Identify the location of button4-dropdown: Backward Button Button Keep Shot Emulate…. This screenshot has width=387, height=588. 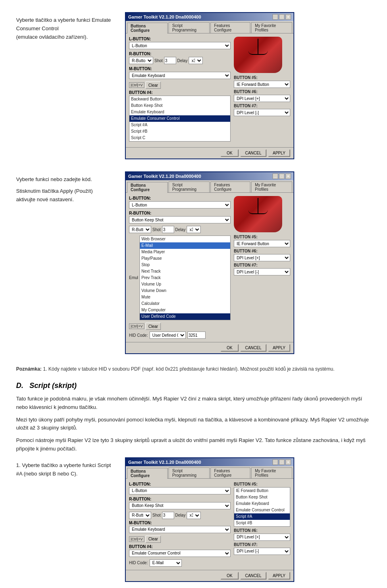
(180, 119).